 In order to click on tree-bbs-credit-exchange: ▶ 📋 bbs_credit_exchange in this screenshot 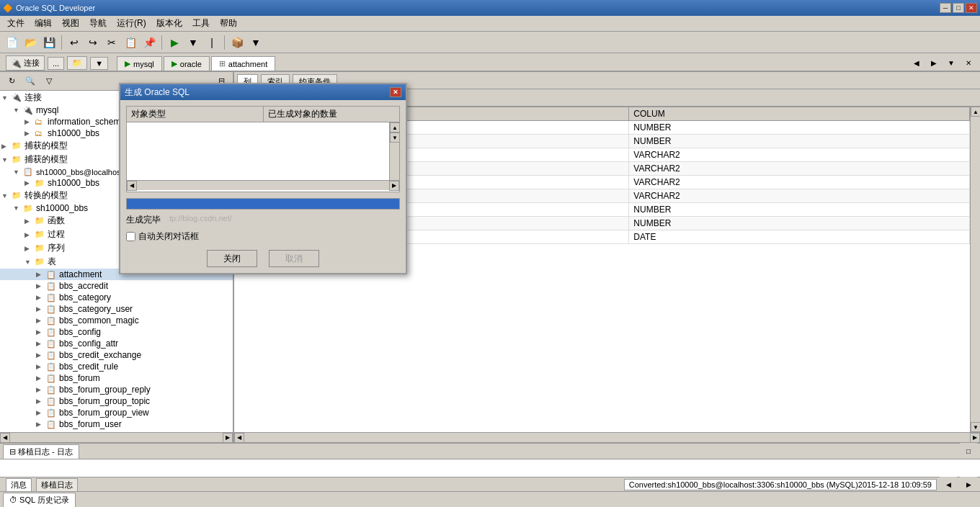, I will do `click(117, 355)`.